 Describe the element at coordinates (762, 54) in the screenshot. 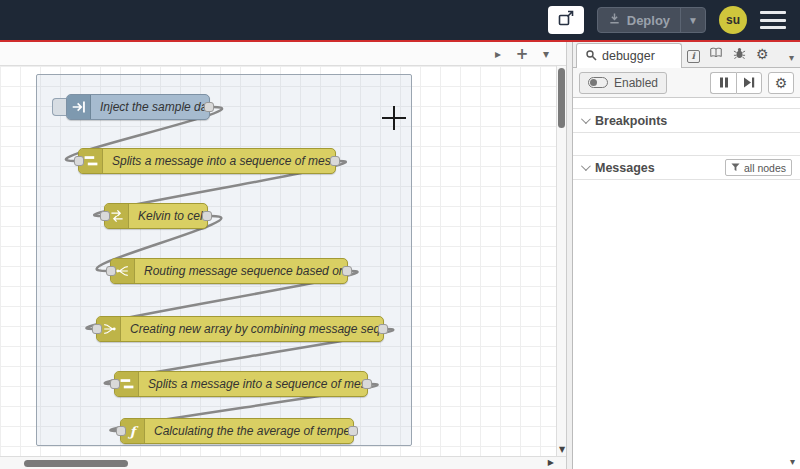

I see `sidebar-tab-gear: ⚙` at that location.